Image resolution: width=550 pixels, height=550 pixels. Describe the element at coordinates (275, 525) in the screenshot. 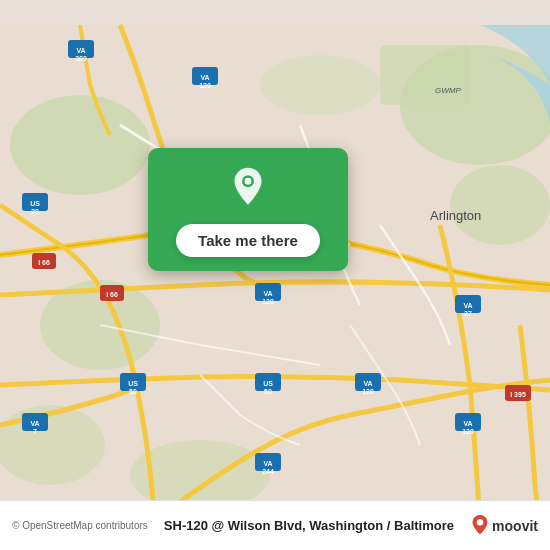

I see `bottom-bar: © OpenStreetMap contributors SH-120 @ Wi…` at that location.